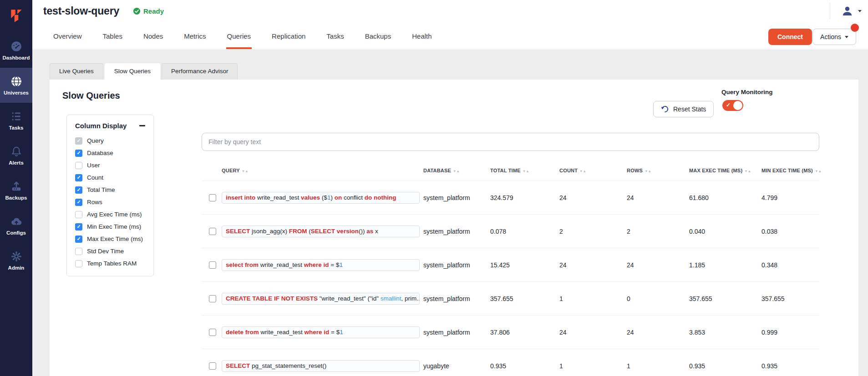  I want to click on user-avatar-icon, so click(848, 11).